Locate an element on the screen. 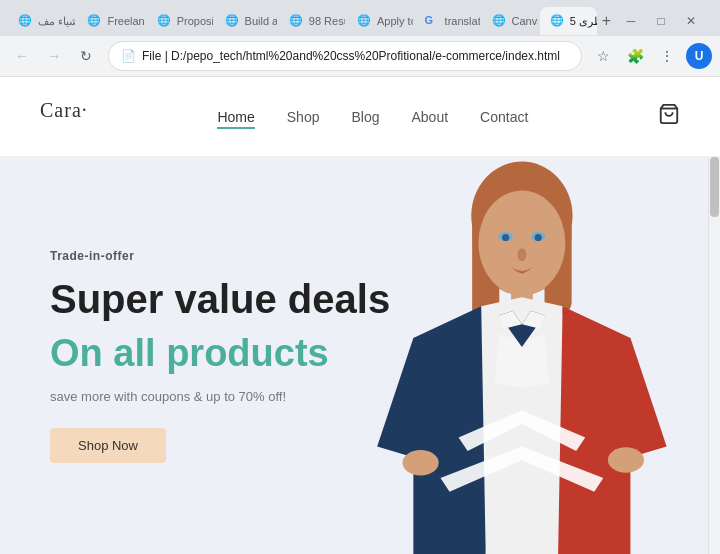 This screenshot has height=554, width=720. hero-description: save more with coupons & up to 70% off! is located at coordinates (220, 396).